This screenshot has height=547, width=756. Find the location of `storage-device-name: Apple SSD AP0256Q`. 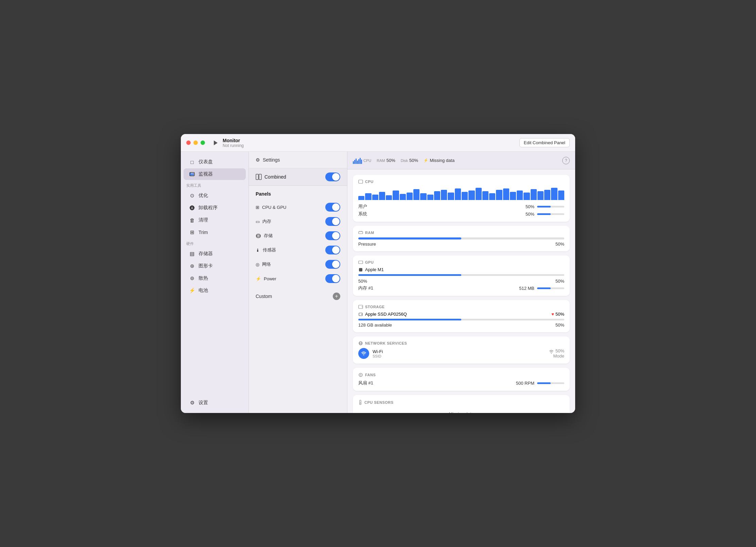

storage-device-name: Apple SSD AP0256Q is located at coordinates (386, 314).